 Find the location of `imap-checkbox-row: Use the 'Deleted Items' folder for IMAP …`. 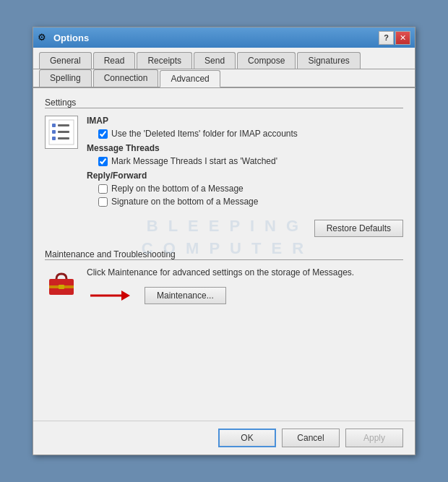

imap-checkbox-row: Use the 'Deleted Items' folder for IMAP … is located at coordinates (245, 134).